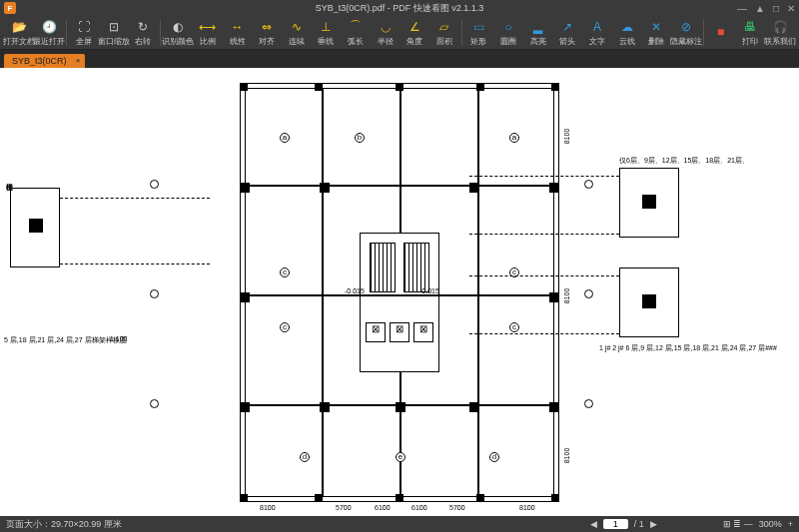 The height and width of the screenshot is (532, 799). Describe the element at coordinates (479, 33) in the screenshot. I see `rect-button: ▭矩形` at that location.